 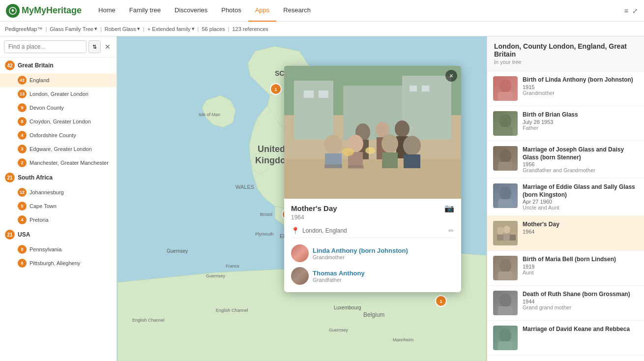 What do you see at coordinates (58, 192) in the screenshot?
I see `sidebar-item-johannesburg: 12 Johannesburg` at bounding box center [58, 192].